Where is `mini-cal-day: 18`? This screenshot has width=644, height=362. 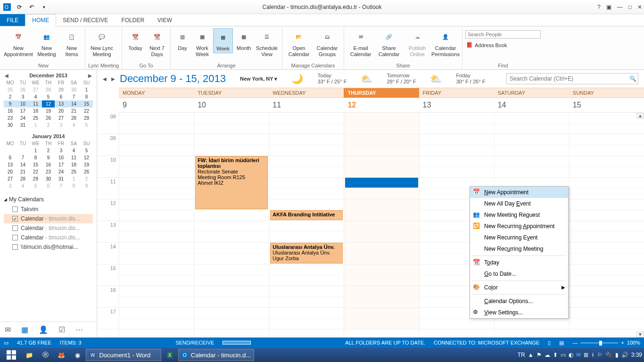
mini-cal-day: 18 is located at coordinates (36, 111).